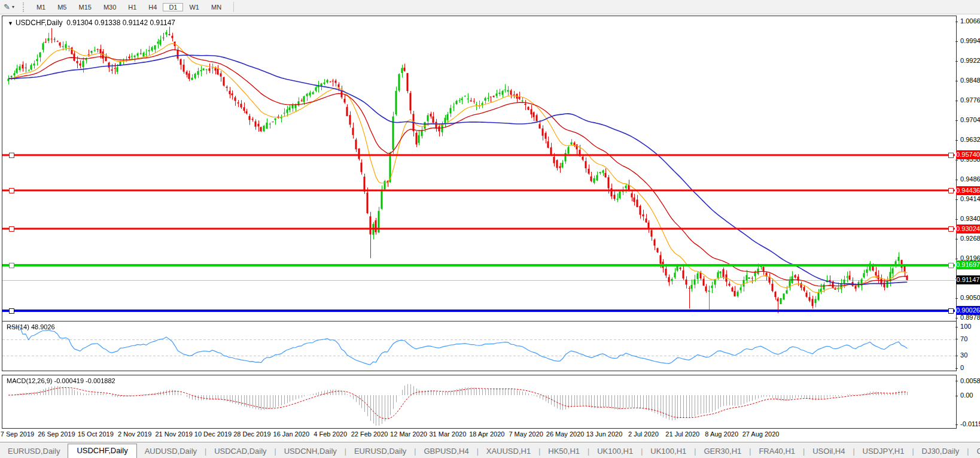 The image size is (980, 458). I want to click on price-axis-label: 0.92680, so click(968, 238).